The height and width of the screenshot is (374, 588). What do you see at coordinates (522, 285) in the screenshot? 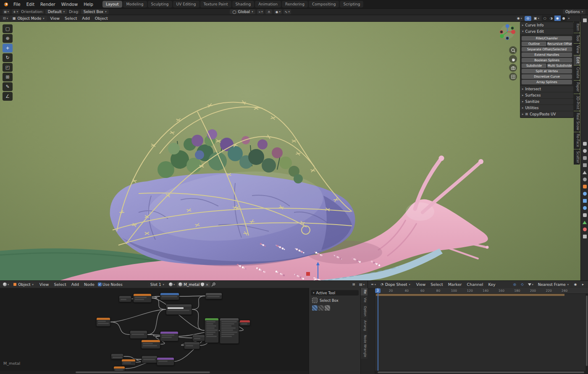
I see `show-hidden-icon: ◇` at bounding box center [522, 285].